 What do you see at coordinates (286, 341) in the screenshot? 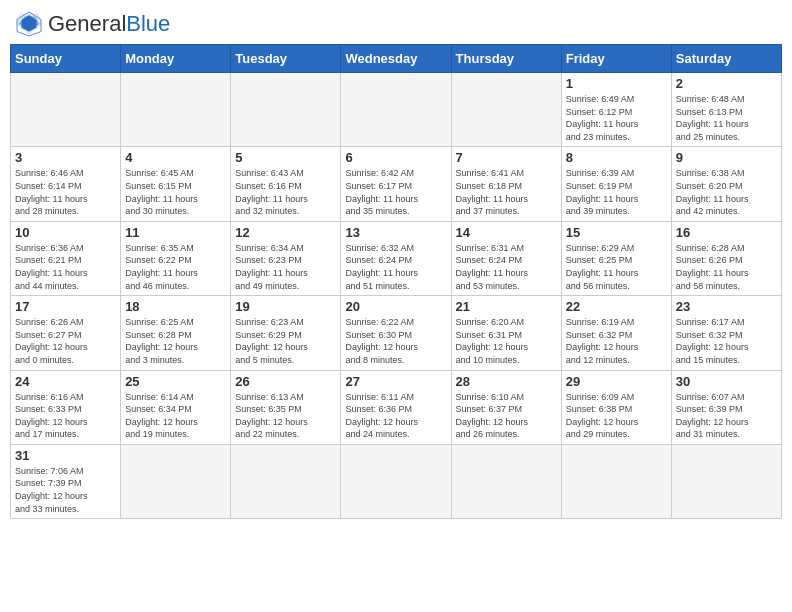
I see `day-info: Sunrise: 6:23 AM Sunset: 6:29 PM Dayligh…` at bounding box center [286, 341].